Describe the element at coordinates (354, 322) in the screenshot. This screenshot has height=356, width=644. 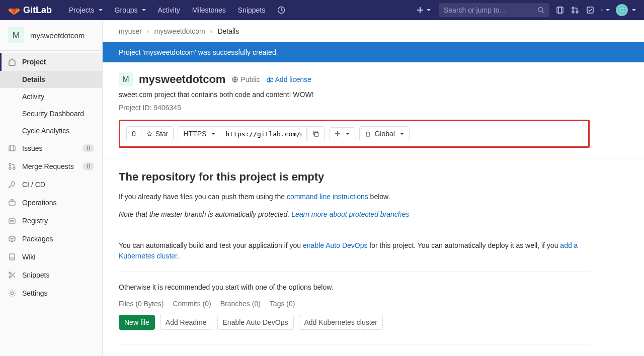
I see `quick-actions: New file Add Readme Enable Auto DevOps A…` at that location.